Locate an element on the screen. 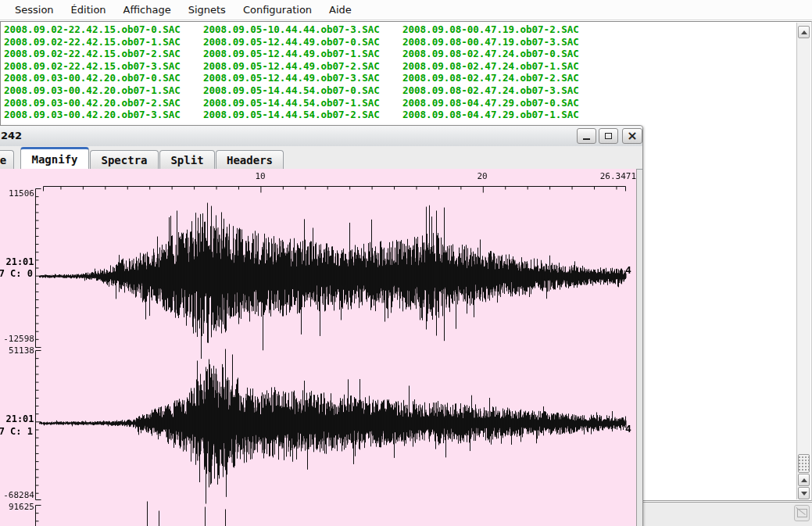 The image size is (812, 526). menu-item-5: Configuration is located at coordinates (277, 9).